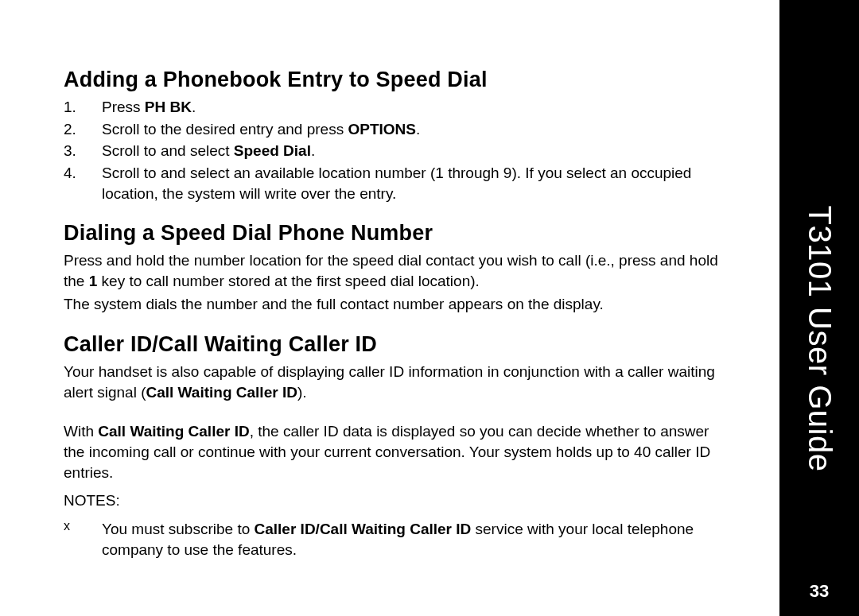  Describe the element at coordinates (224, 129) in the screenshot. I see `text-run: Scroll to the desired entry and press` at that location.